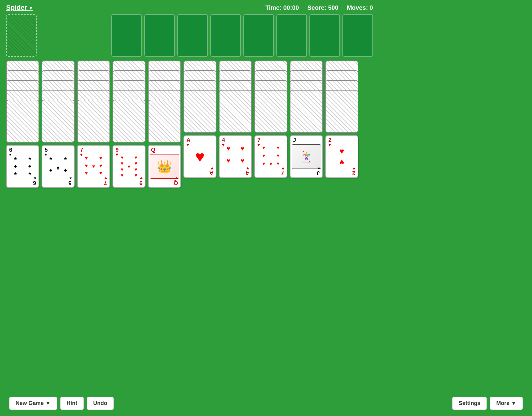 Image resolution: width=532 pixels, height=416 pixels. Describe the element at coordinates (190, 35) in the screenshot. I see `top-row` at that location.